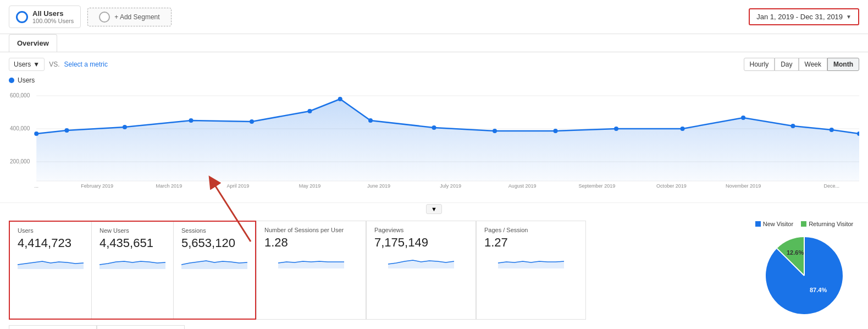 This screenshot has width=868, height=329. Describe the element at coordinates (311, 270) in the screenshot. I see `stat-card-sessions-per-user: Number of Sessions per User 1.28` at that location.